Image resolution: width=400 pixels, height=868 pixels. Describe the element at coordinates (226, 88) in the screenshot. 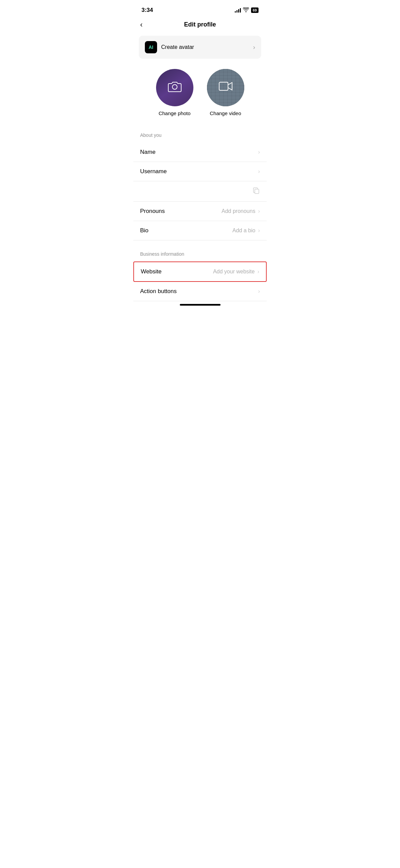

I see `video-icon` at that location.